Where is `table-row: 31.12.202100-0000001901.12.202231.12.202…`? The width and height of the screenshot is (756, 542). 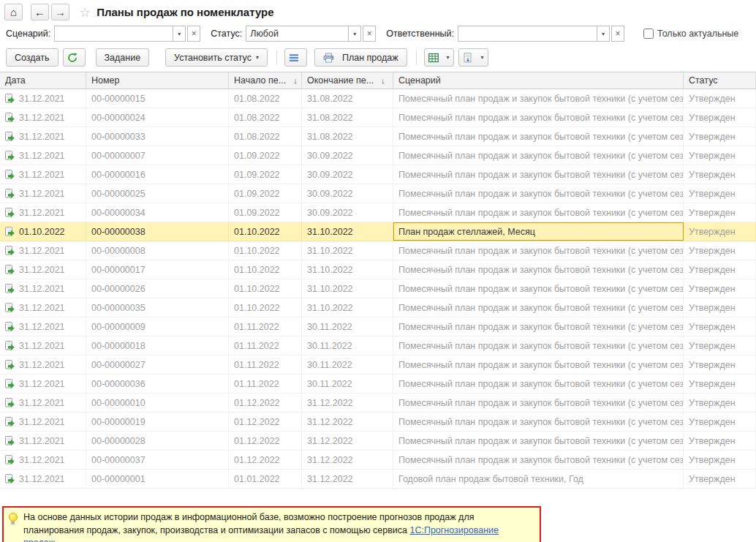 table-row: 31.12.202100-0000001901.12.202231.12.202… is located at coordinates (378, 422).